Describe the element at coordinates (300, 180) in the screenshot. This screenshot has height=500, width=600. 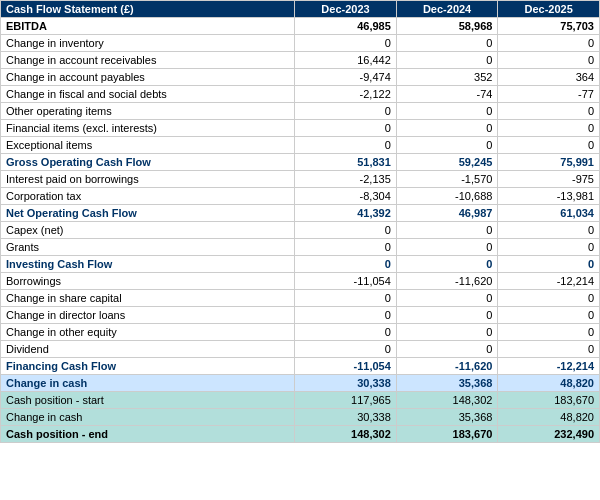
I see `table-row: Interest paid on borrowings-2,135-1,570-…` at that location.